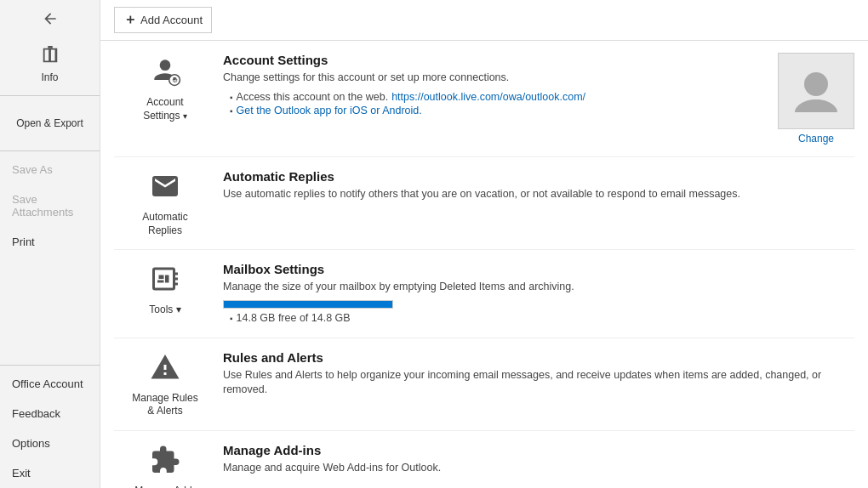  I want to click on tools-label: Tools ▾, so click(165, 310).